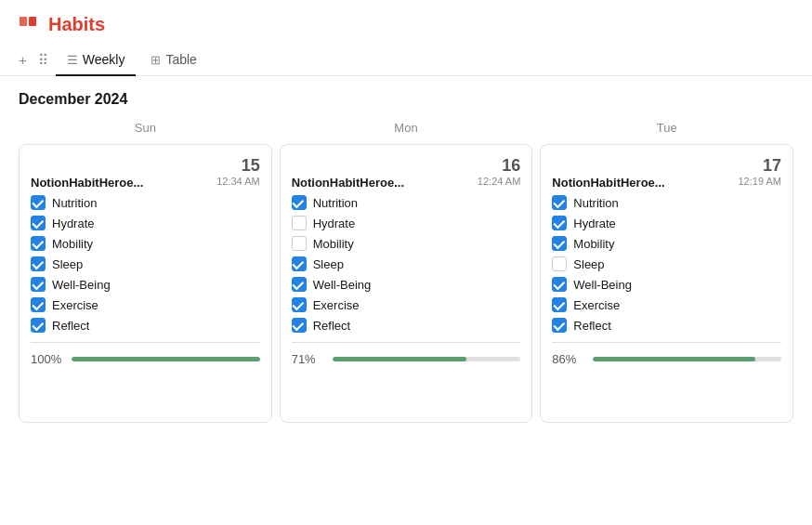  I want to click on habit-item-17-mobility: Mobility, so click(667, 243).